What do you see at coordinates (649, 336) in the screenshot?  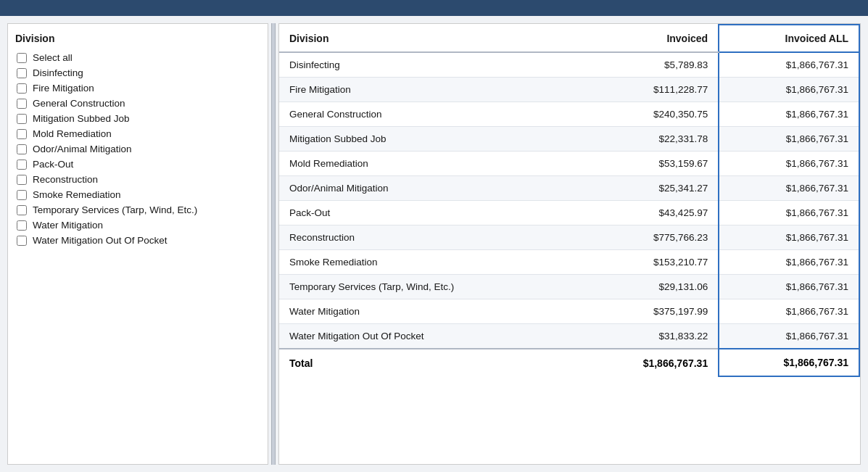 I see `cell-invoiced: $31,833.22` at bounding box center [649, 336].